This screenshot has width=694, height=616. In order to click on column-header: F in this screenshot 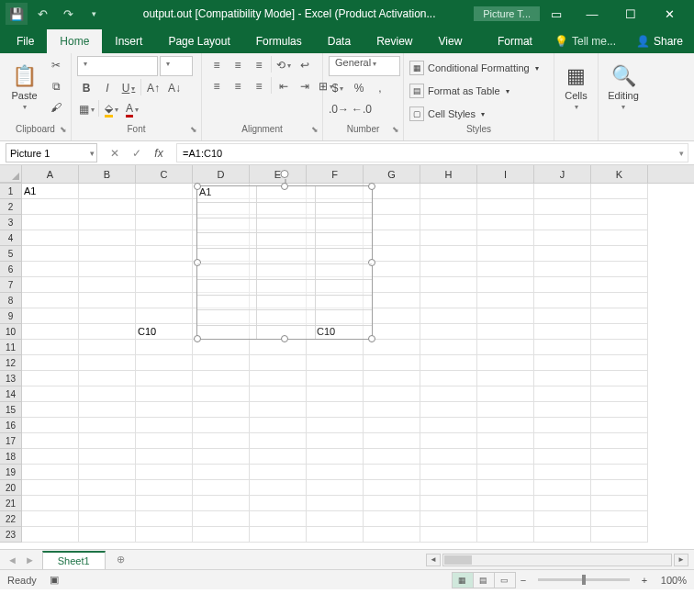, I will do `click(335, 174)`.